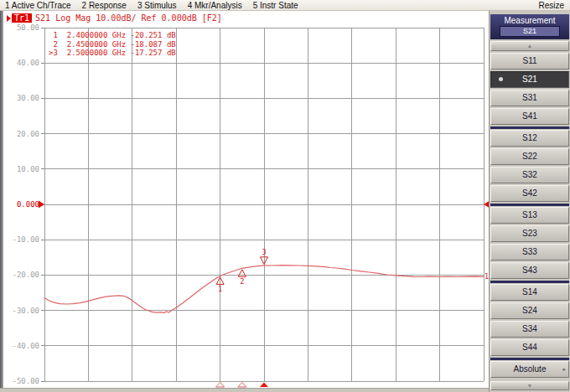 This screenshot has height=392, width=570. Describe the element at coordinates (25, 311) in the screenshot. I see `y-axis-label: -30.00` at that location.